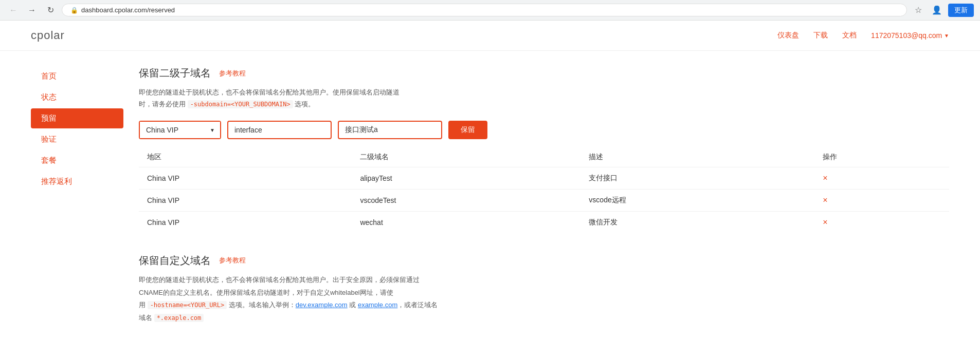  I want to click on table-row: China VIP wechat 微信开发 ×, so click(544, 222).